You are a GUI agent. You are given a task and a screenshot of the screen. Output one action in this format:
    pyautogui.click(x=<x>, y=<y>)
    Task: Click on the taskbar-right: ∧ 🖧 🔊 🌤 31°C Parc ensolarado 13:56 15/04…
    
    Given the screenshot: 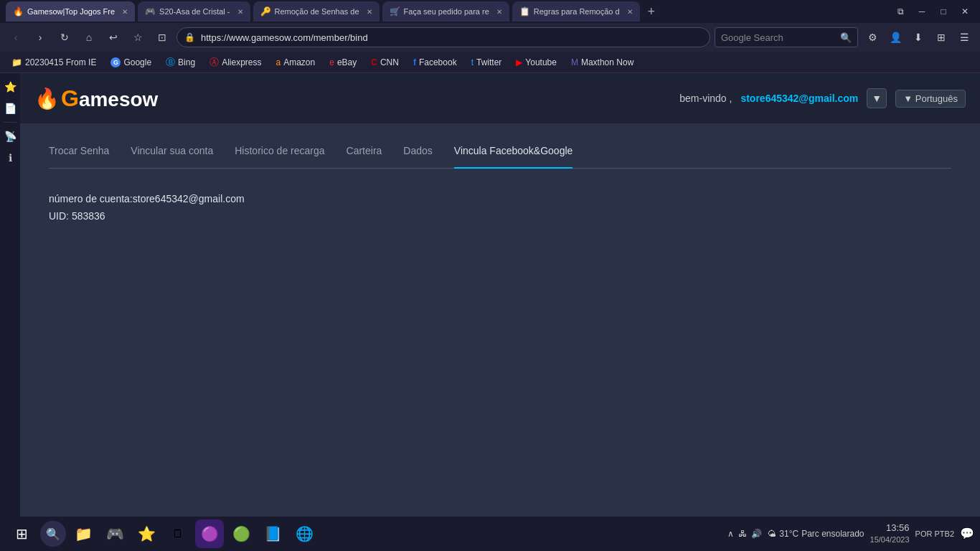 What is the action you would take?
    pyautogui.click(x=851, y=534)
    